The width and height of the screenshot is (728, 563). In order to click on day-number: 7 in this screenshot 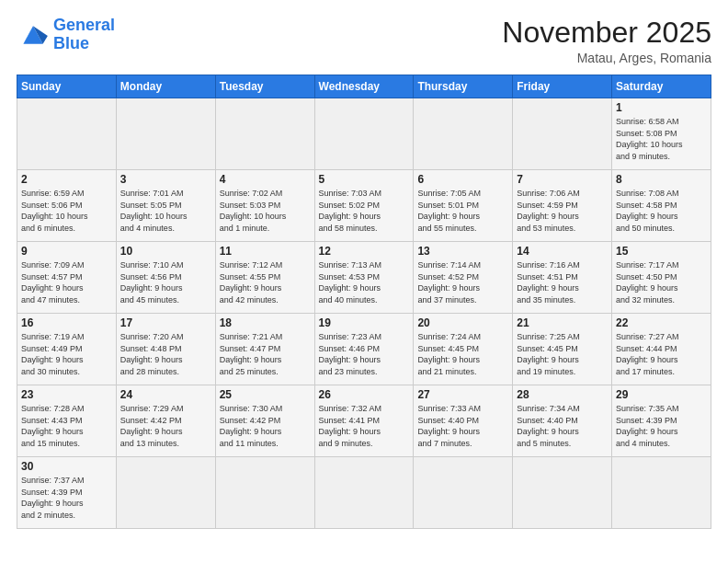, I will do `click(563, 179)`.